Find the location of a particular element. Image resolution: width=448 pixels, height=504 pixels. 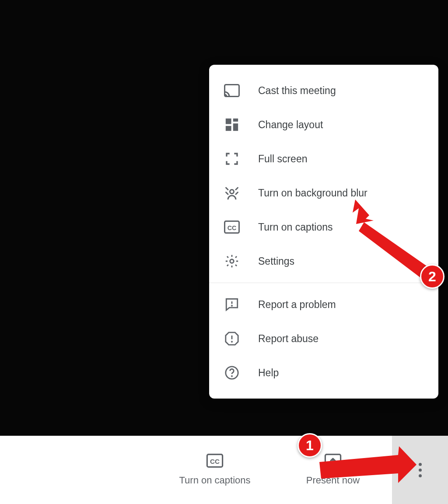

menu-item-layout: Change layout is located at coordinates (324, 125).